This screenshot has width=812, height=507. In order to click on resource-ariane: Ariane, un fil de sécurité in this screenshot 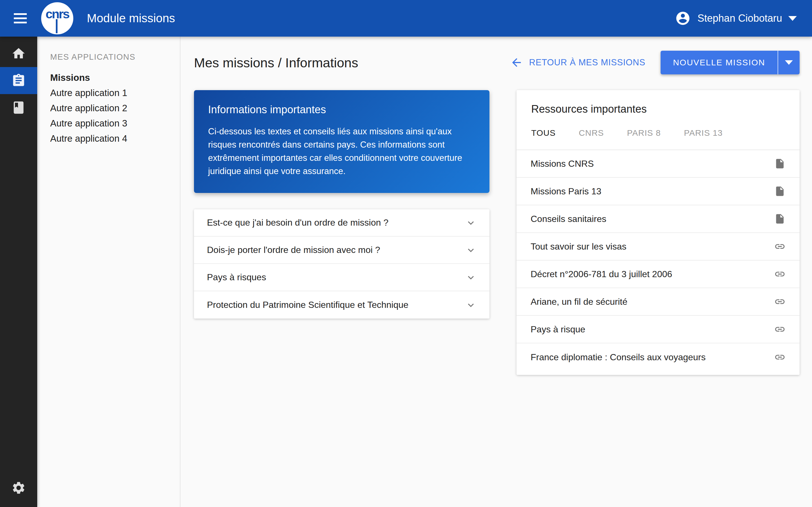, I will do `click(658, 302)`.